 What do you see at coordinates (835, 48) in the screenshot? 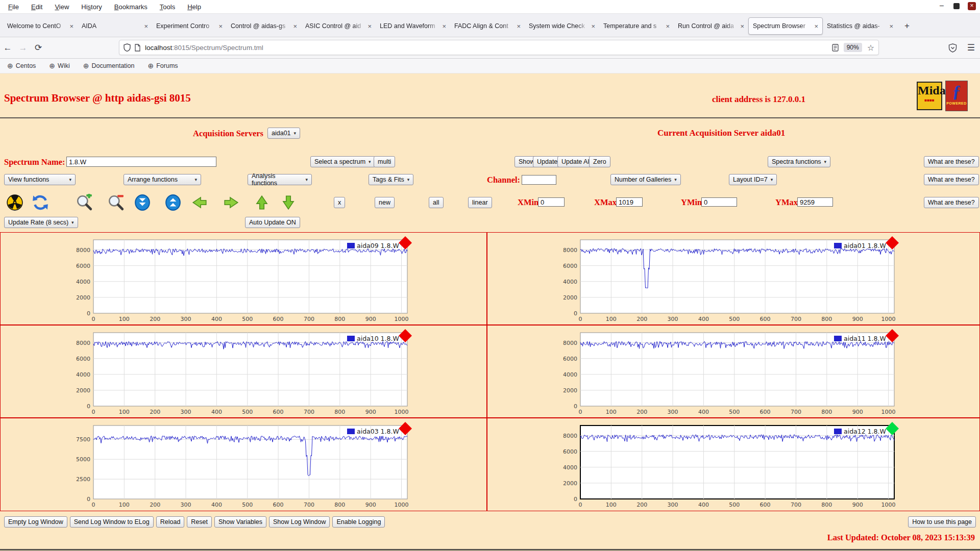
I see `reader-mode-icon` at bounding box center [835, 48].